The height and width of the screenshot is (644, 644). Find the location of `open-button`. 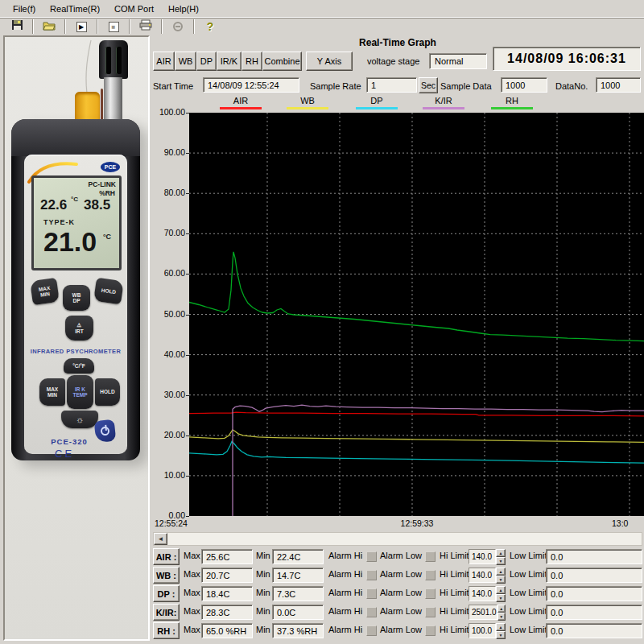

open-button is located at coordinates (49, 27).